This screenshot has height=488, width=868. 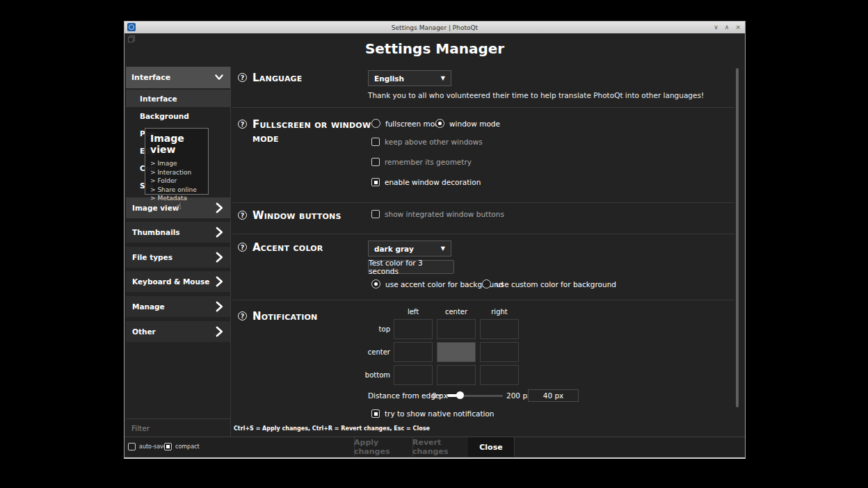 I want to click on notif-cell-bottom-left, so click(x=413, y=375).